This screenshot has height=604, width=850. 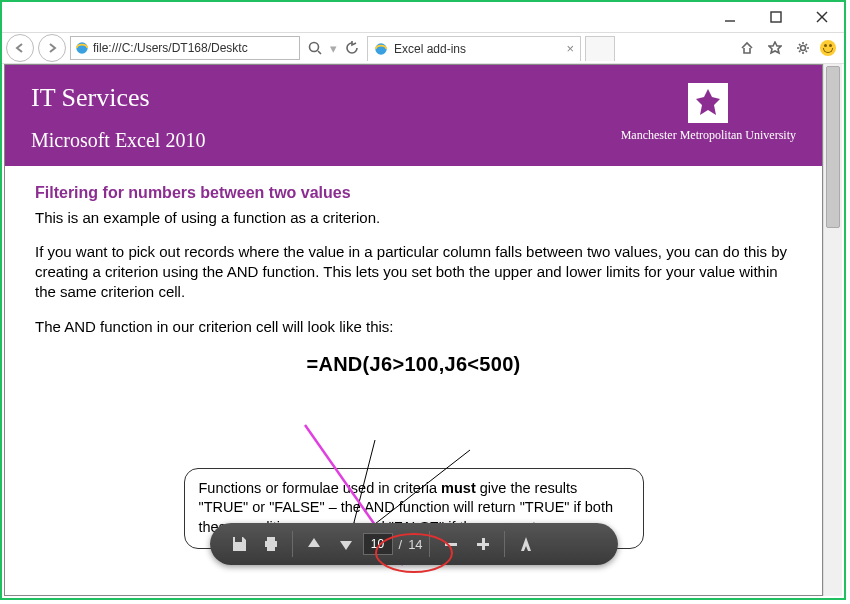 What do you see at coordinates (170, 48) in the screenshot?
I see `address-text: file:///C:/Users/DT168/Desktc` at bounding box center [170, 48].